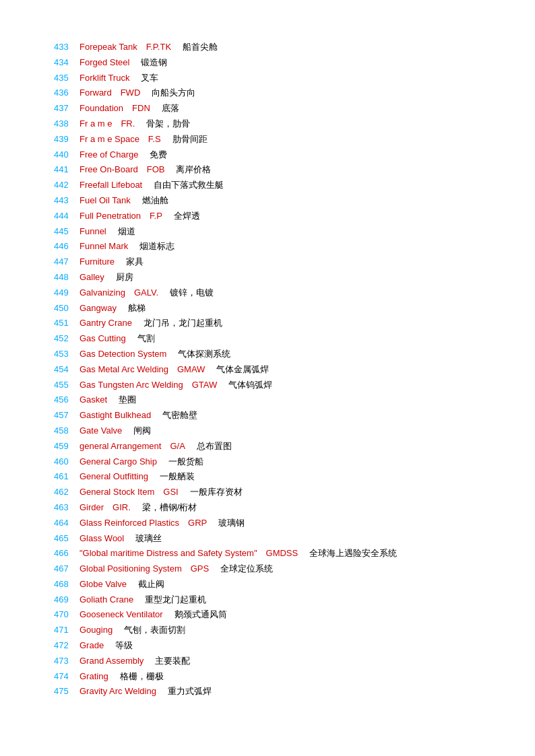  I want to click on list-item: 433Forepeak Tank F.P.TK 船首尖舱, so click(268, 47).